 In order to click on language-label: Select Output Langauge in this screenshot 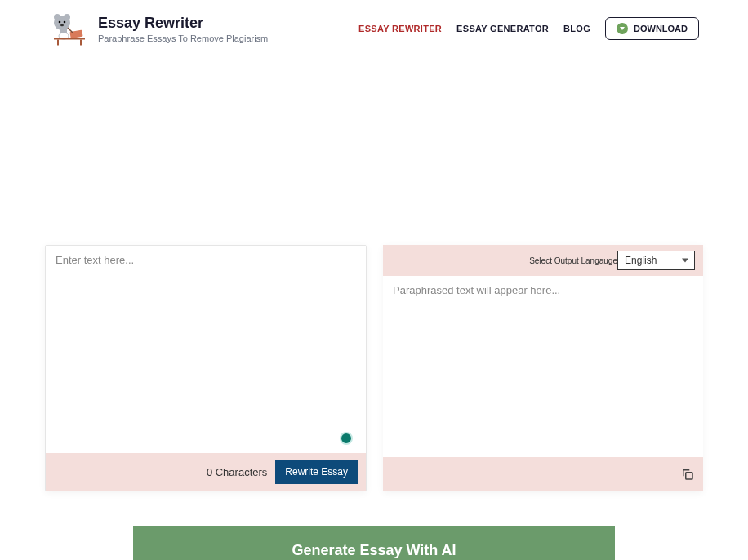, I will do `click(573, 261)`.